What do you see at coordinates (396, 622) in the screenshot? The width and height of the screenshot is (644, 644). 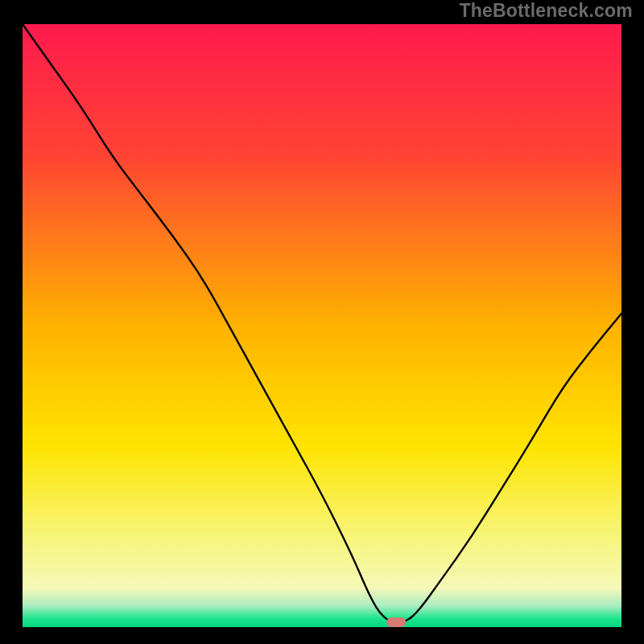 I see `optimal-point-marker` at bounding box center [396, 622].